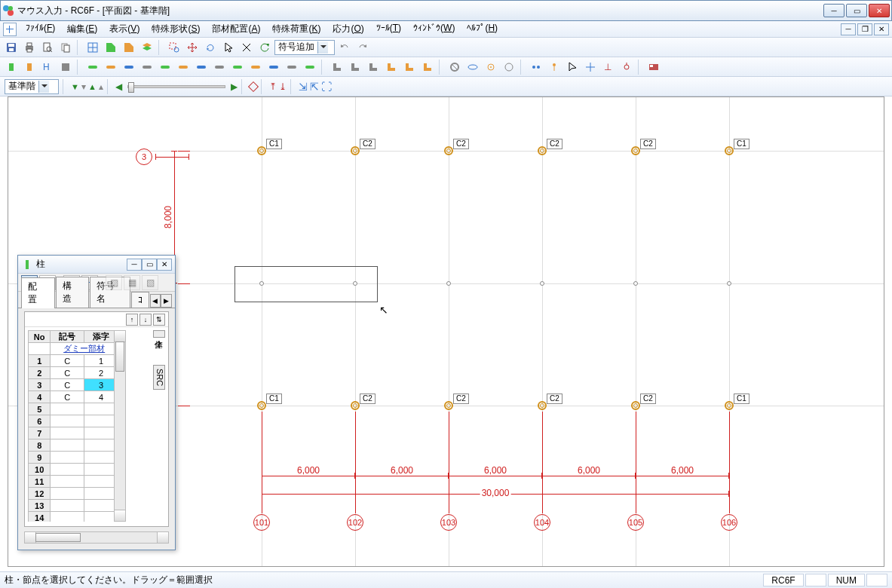 Image resolution: width=892 pixels, height=588 pixels. I want to click on child-maximize-button: ▭, so click(149, 265).